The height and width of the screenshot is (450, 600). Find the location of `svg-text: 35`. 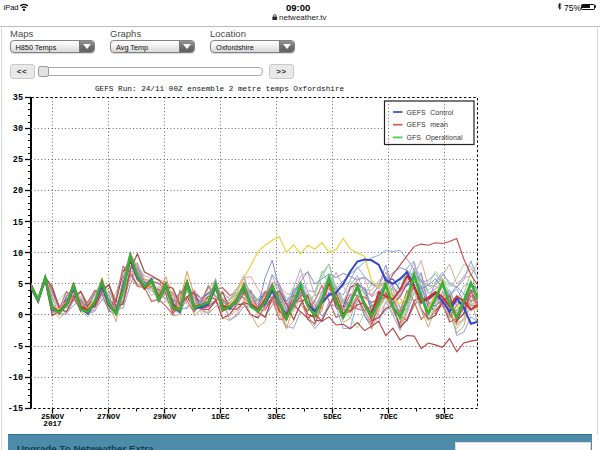

svg-text: 35 is located at coordinates (18, 98).